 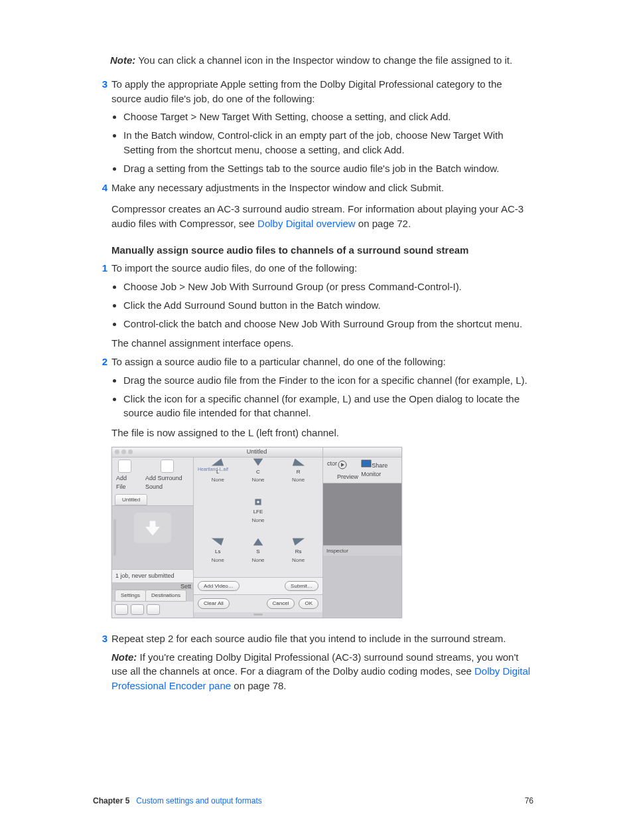 What do you see at coordinates (313, 142) in the screenshot?
I see `step-3-bullets: Choose Target > New Target With Setting,…` at bounding box center [313, 142].